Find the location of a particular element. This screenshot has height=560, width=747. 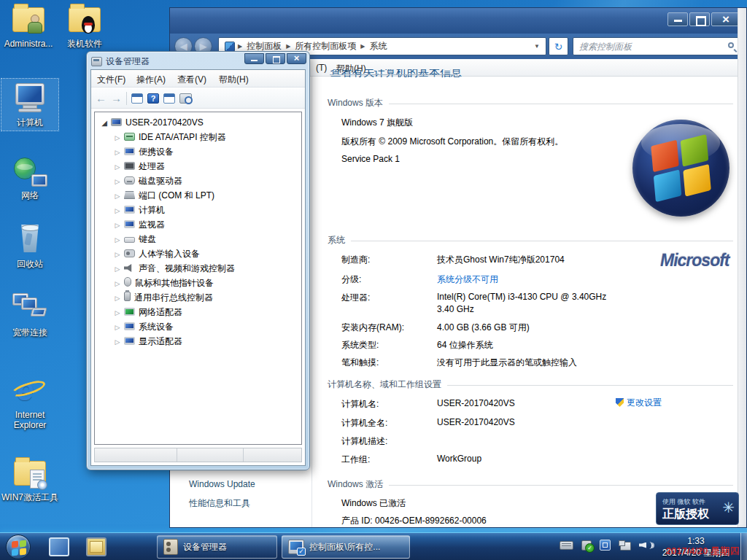

pinned-folder-icon is located at coordinates (96, 547).